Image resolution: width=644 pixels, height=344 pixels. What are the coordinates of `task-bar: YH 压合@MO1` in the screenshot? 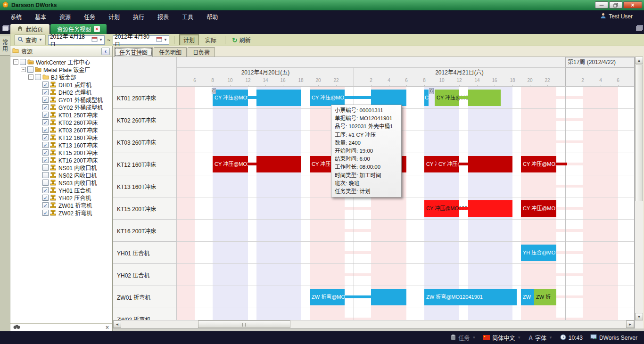 It's located at (538, 253).